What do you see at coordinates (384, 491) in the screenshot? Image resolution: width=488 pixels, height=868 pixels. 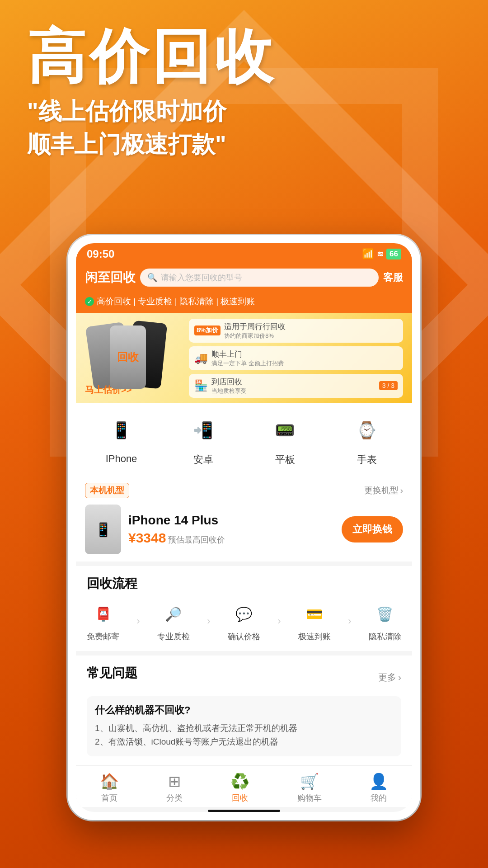 I see `device-change-button: 更换机型 ›` at bounding box center [384, 491].